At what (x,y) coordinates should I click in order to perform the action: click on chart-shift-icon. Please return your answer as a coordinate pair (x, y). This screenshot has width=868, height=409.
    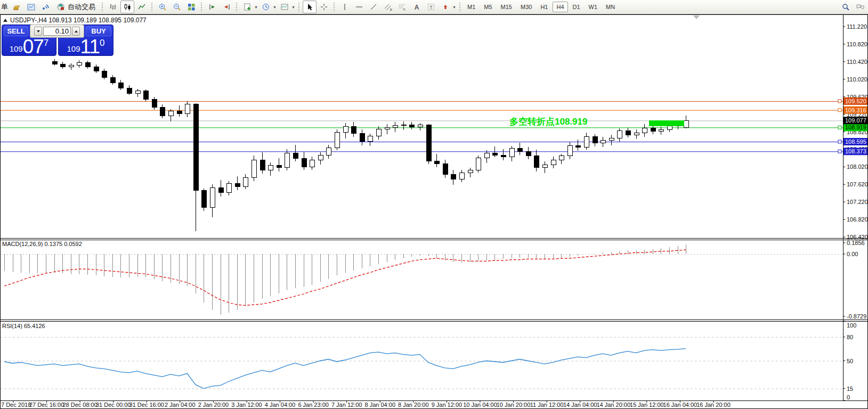
    Looking at the image, I should click on (212, 7).